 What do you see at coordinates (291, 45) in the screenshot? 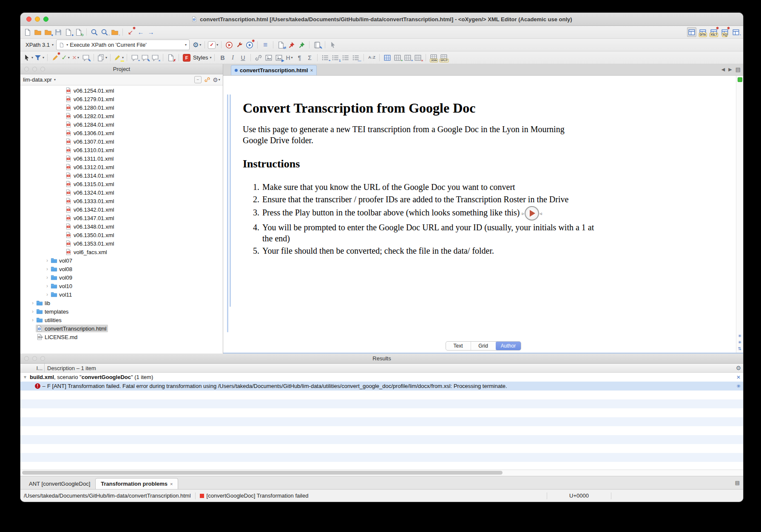
I see `pin-red-icon` at bounding box center [291, 45].